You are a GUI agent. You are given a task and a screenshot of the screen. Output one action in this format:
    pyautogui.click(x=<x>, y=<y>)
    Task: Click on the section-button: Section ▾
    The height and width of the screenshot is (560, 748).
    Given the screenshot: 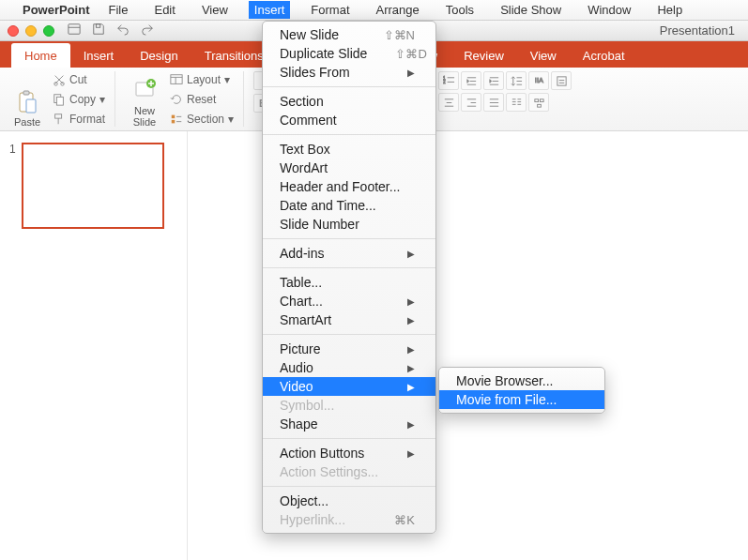 What is the action you would take?
    pyautogui.click(x=202, y=119)
    